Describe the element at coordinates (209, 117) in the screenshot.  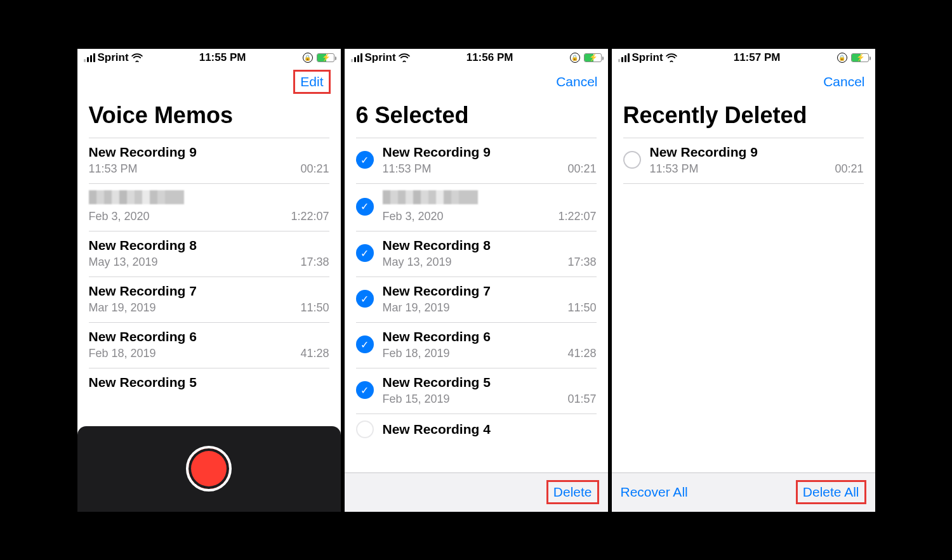
I see `page-title: Voice Memos` at that location.